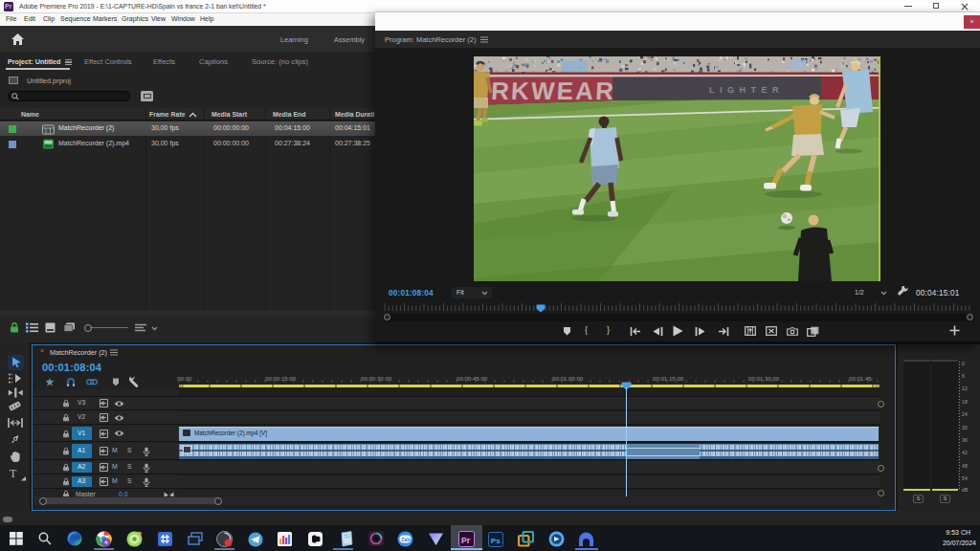 The width and height of the screenshot is (980, 551). I want to click on svg-text: Zalo, so click(406, 540).